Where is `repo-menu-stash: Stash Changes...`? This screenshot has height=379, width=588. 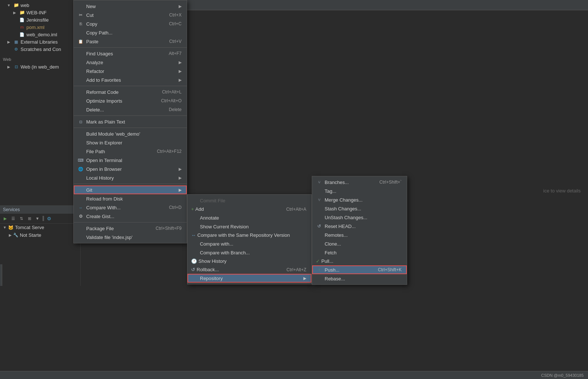
repo-menu-stash: Stash Changes... is located at coordinates (359, 209).